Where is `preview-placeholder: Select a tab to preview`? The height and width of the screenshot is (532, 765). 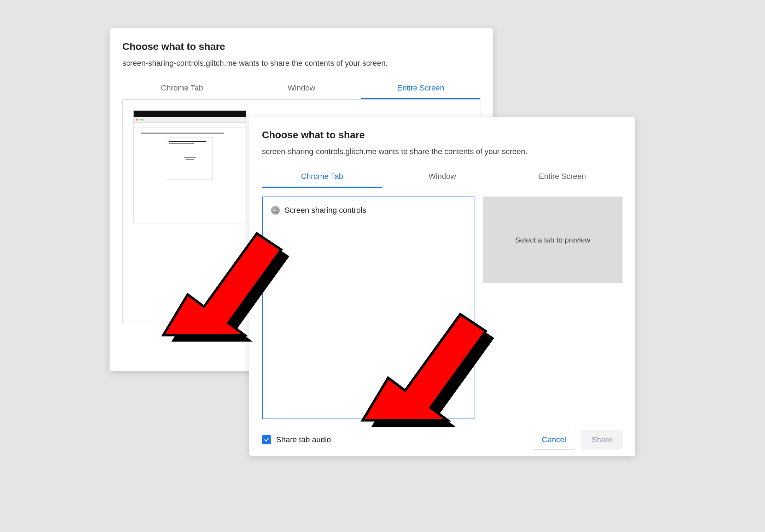
preview-placeholder: Select a tab to preview is located at coordinates (553, 240).